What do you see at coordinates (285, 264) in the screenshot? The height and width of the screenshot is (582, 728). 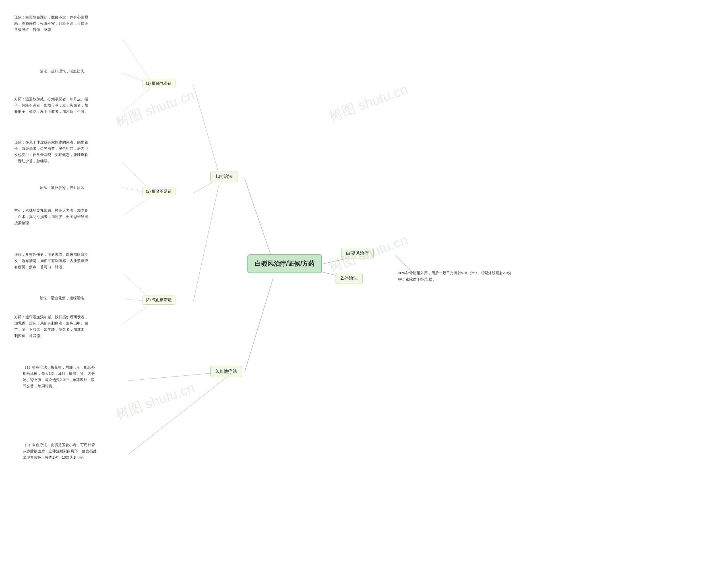 I see `central-node: 白驳风治疗/证候/方药` at bounding box center [285, 264].